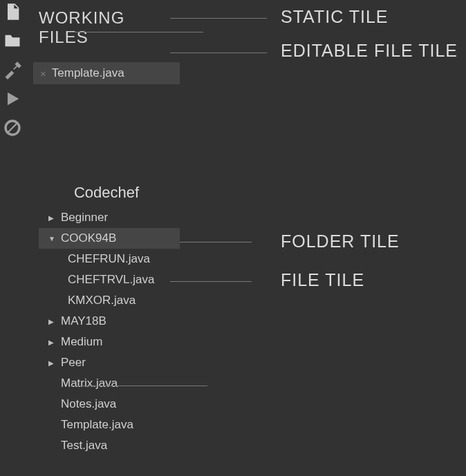  Describe the element at coordinates (109, 238) in the screenshot. I see `folder-cook94b: ▼ COOK94B` at that location.